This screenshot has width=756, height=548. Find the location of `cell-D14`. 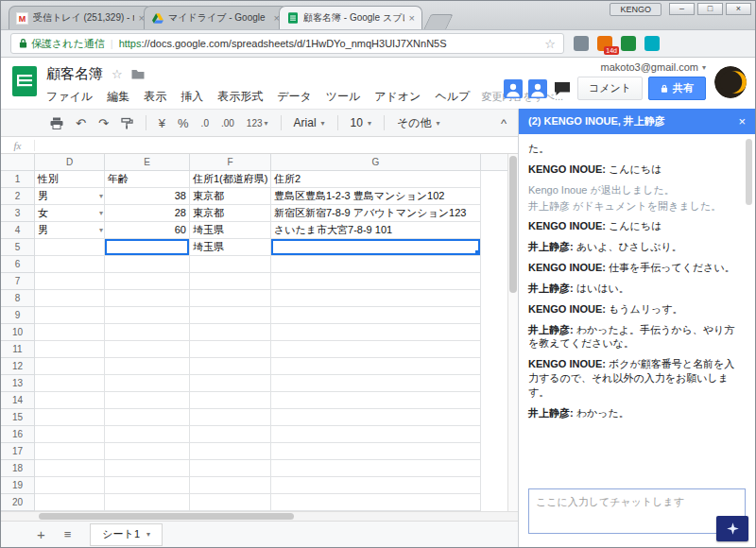

cell-D14 is located at coordinates (70, 401).